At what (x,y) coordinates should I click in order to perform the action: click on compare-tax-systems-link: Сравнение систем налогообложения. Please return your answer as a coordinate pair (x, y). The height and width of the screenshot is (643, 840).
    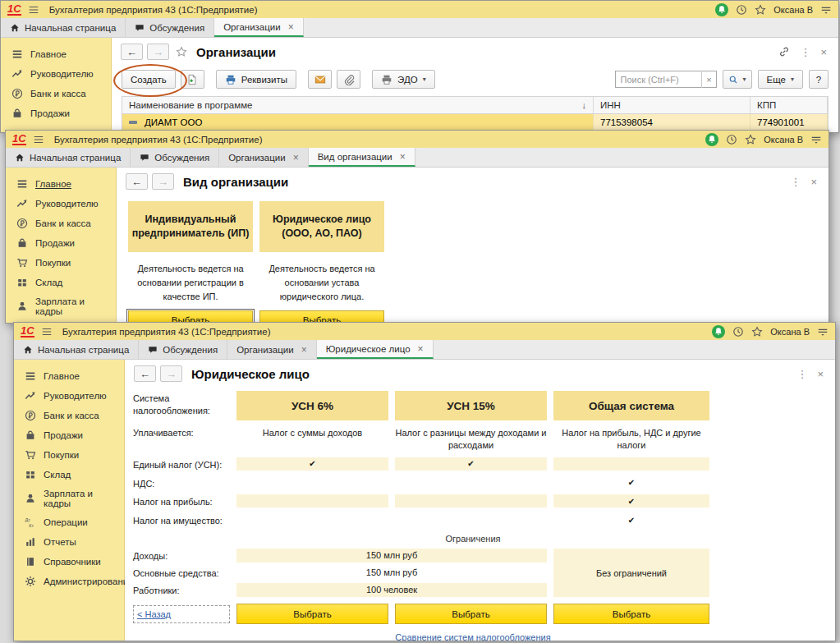
    Looking at the image, I should click on (473, 637).